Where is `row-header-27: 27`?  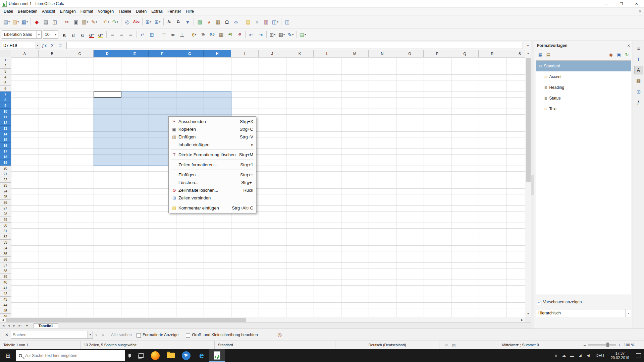 row-header-27: 27 is located at coordinates (5, 208).